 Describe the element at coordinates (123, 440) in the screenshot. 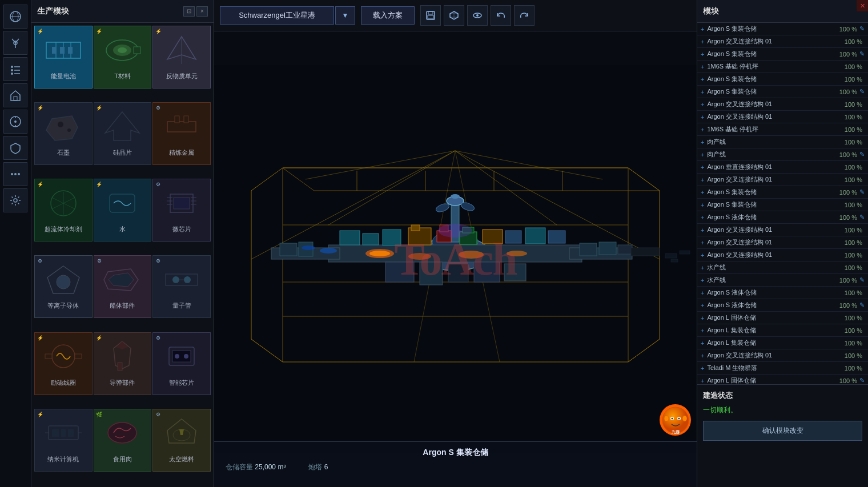

I see `module-item-m17: 🌿 食用肉` at that location.